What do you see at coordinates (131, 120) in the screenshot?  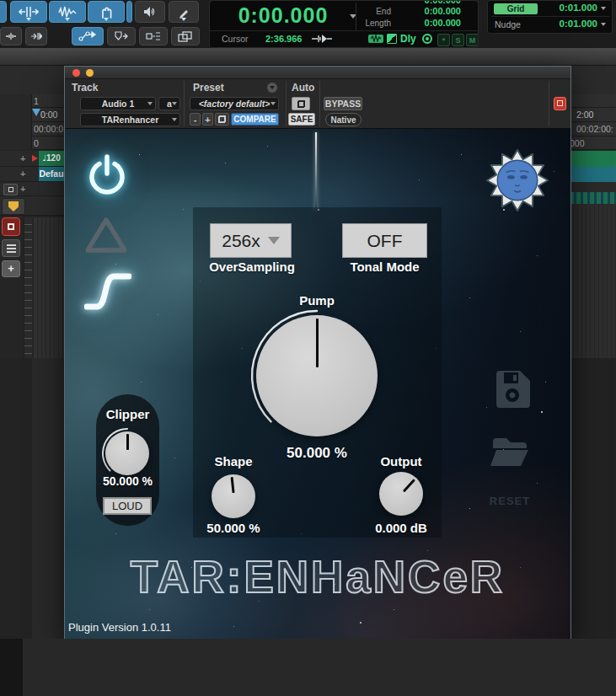 I see `insert-name: TARenhancer` at bounding box center [131, 120].